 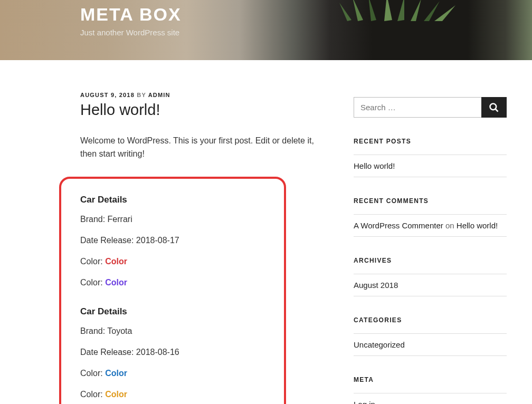 What do you see at coordinates (204, 95) in the screenshot?
I see `post-meta: AUGUST 9, 2018 BY ADMIN` at bounding box center [204, 95].